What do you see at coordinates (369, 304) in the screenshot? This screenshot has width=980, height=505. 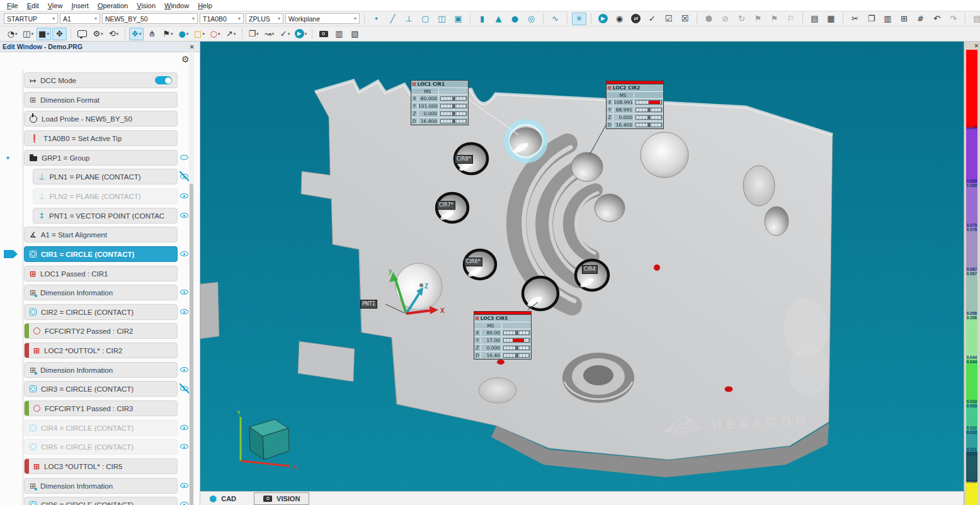 I see `feature-label-pnt1: PNT1` at bounding box center [369, 304].